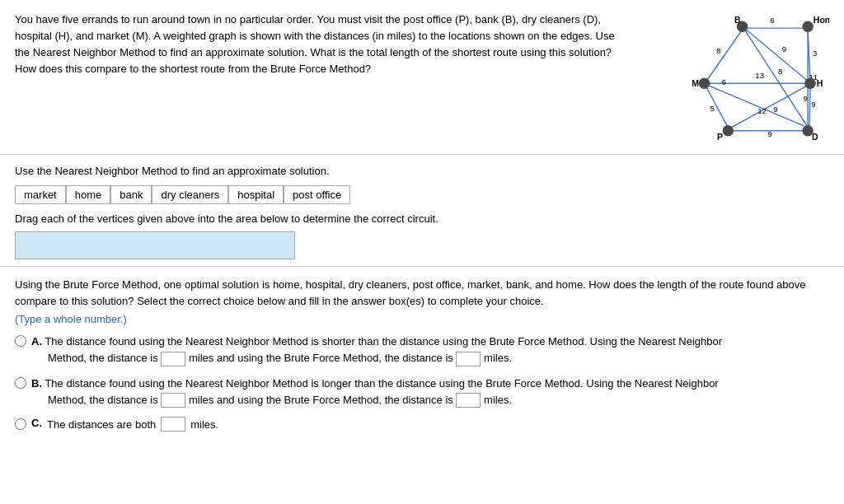 Image resolution: width=844 pixels, height=504 pixels. I want to click on graph-container: 6 8 9 3 11 13 5 12 9 9 9 8 6 9 B Home M, so click(734, 79).